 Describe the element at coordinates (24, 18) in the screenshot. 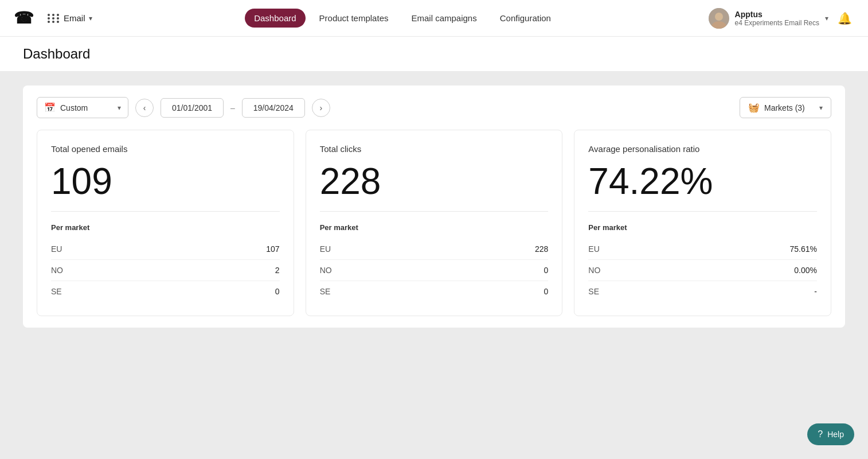

I see `brand-icon: ☎` at that location.